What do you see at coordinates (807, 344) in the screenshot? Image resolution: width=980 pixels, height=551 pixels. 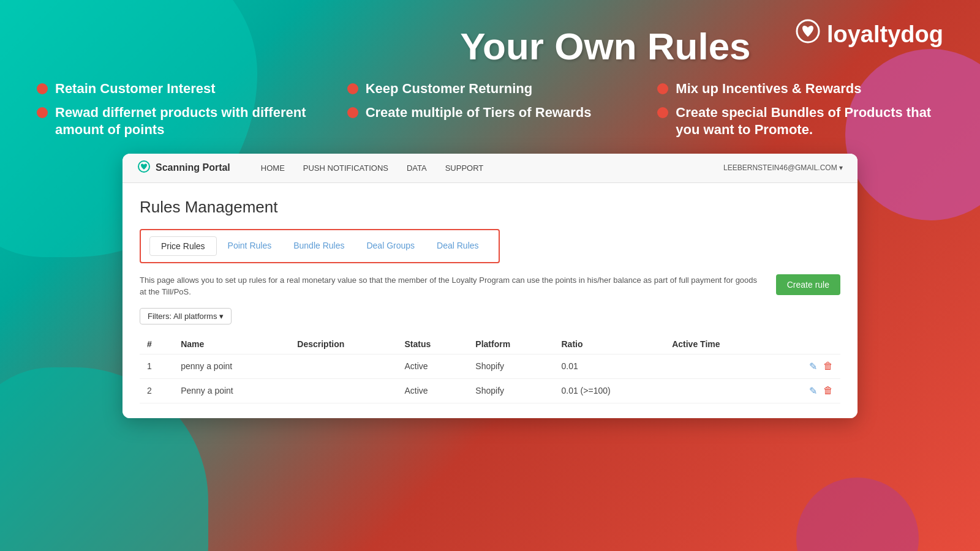 I see `col-actions` at bounding box center [807, 344].